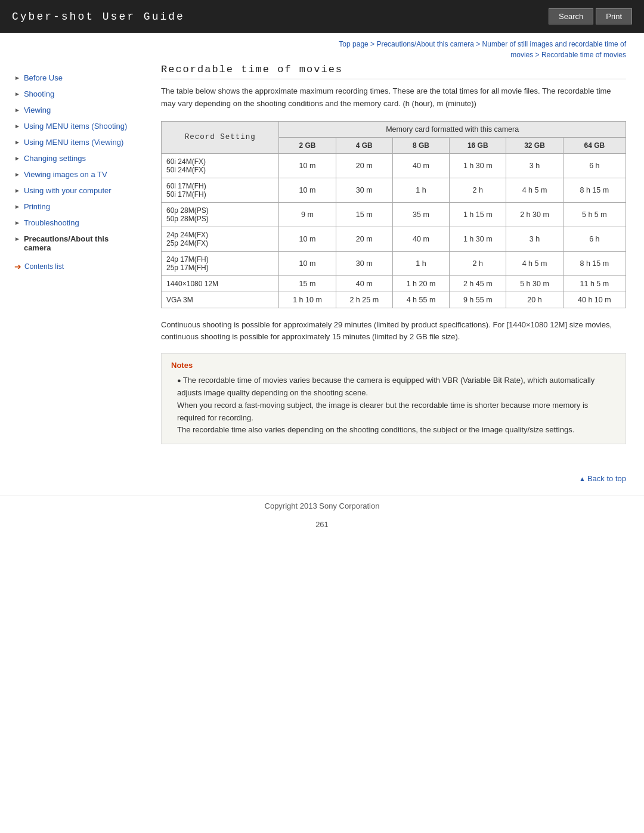  I want to click on notes-title: Notes, so click(394, 365).